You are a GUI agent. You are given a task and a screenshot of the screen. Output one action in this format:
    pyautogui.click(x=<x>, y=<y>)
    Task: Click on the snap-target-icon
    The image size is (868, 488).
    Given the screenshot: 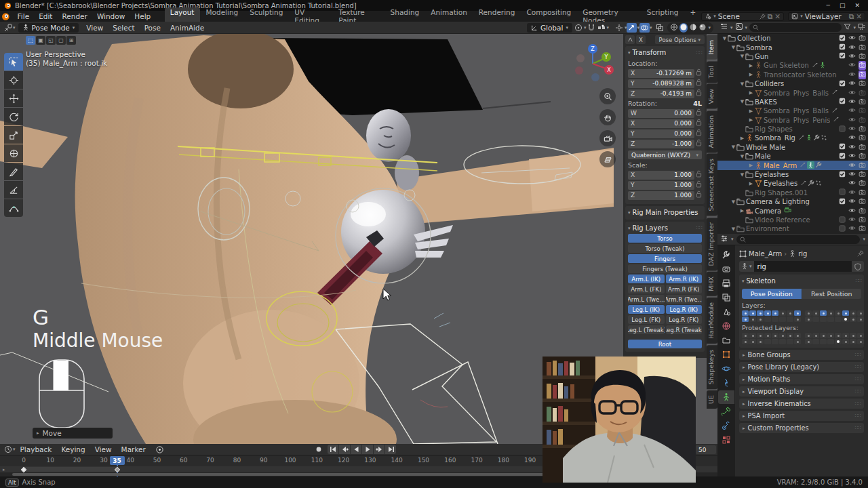 What is the action you would take?
    pyautogui.click(x=601, y=28)
    